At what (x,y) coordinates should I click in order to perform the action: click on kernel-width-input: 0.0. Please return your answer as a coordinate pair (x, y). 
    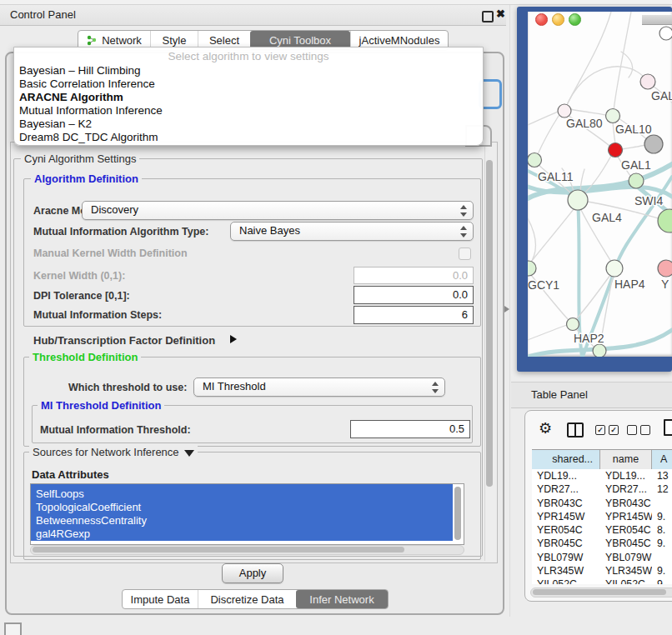
    Looking at the image, I should click on (414, 275).